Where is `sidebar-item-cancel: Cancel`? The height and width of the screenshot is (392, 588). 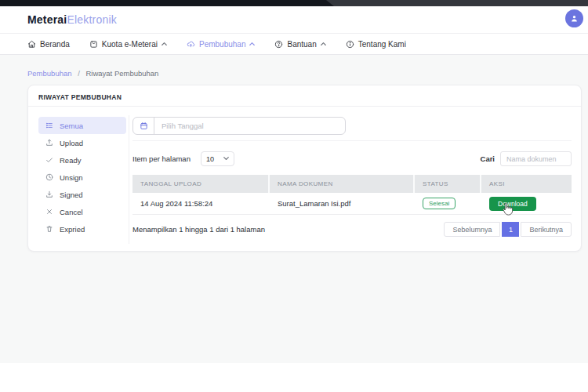 sidebar-item-cancel: Cancel is located at coordinates (82, 212).